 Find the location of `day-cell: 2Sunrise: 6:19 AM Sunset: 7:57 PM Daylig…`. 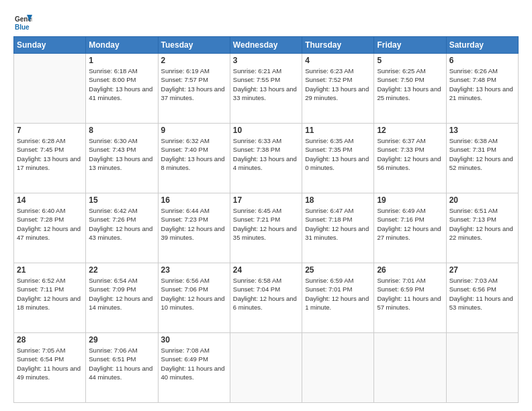

day-cell: 2Sunrise: 6:19 AM Sunset: 7:57 PM Daylig… is located at coordinates (193, 89).